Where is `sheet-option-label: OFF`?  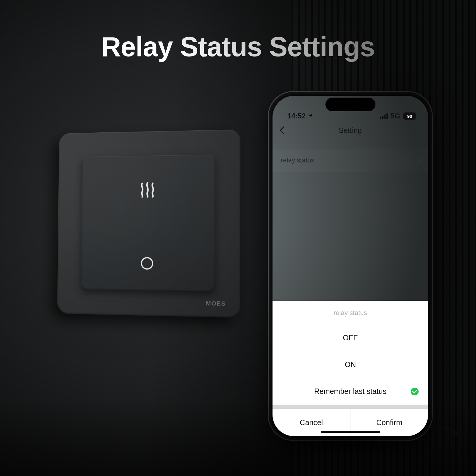 sheet-option-label: OFF is located at coordinates (350, 338).